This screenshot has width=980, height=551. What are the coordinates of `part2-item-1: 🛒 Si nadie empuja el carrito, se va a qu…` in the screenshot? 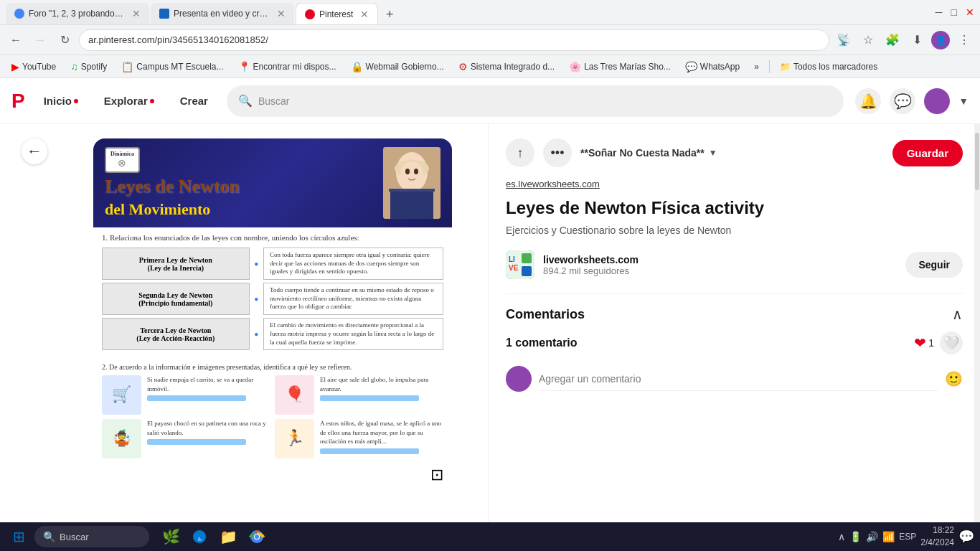 It's located at (187, 395).